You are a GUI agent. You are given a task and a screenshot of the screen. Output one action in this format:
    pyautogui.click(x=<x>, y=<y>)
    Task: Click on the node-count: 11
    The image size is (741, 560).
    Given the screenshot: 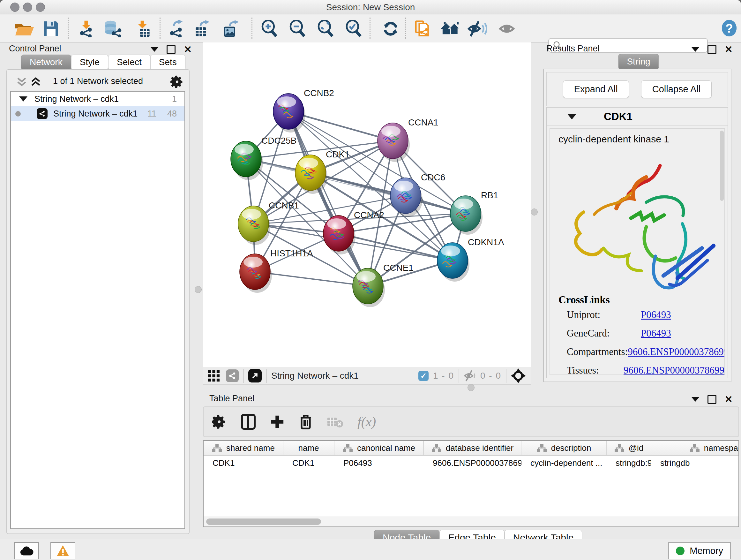 What is the action you would take?
    pyautogui.click(x=152, y=114)
    